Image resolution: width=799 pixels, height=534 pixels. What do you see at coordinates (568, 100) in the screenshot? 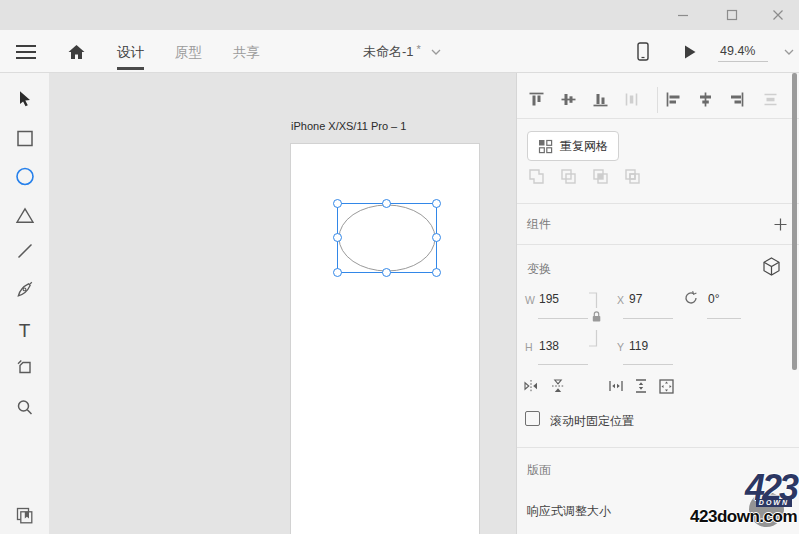
I see `align-middle-vertical-icon` at bounding box center [568, 100].